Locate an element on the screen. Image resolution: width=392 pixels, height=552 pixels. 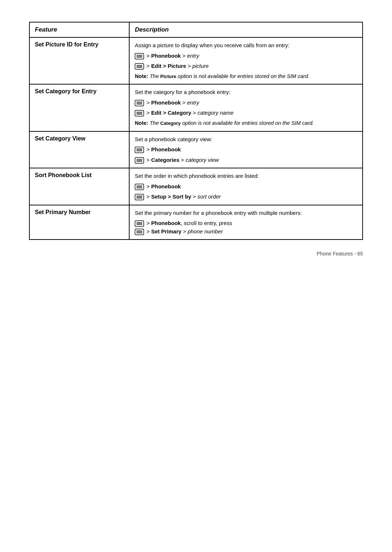
desc-text: Assign a picture to display when you rec… is located at coordinates (246, 46).